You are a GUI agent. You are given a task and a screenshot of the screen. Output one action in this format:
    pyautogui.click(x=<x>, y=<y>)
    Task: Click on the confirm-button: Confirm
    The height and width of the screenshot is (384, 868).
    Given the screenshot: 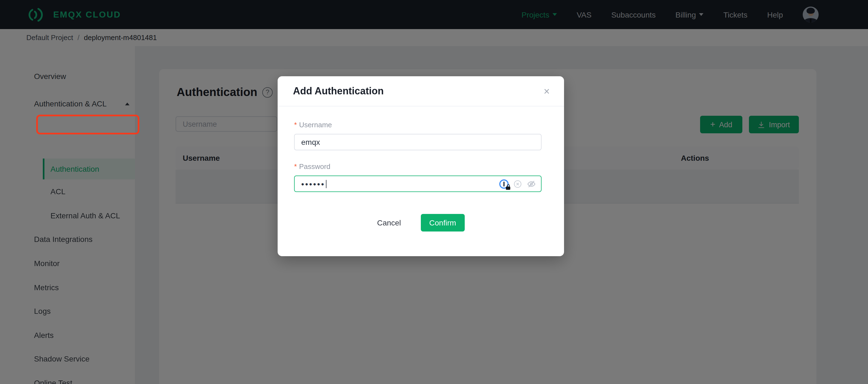 What is the action you would take?
    pyautogui.click(x=443, y=223)
    